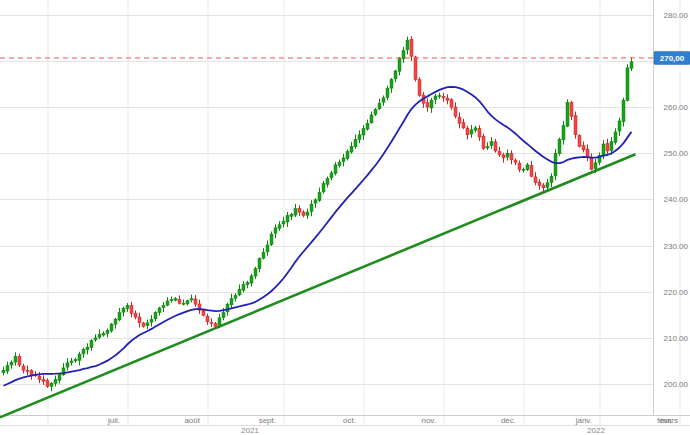 This screenshot has width=690, height=435. Describe the element at coordinates (268, 420) in the screenshot. I see `month-label: sept.` at that location.